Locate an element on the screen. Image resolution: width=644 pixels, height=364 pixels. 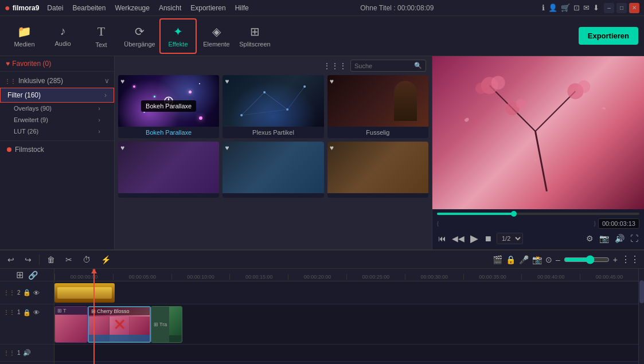
medien-icon: 📁 is located at coordinates (24, 32).